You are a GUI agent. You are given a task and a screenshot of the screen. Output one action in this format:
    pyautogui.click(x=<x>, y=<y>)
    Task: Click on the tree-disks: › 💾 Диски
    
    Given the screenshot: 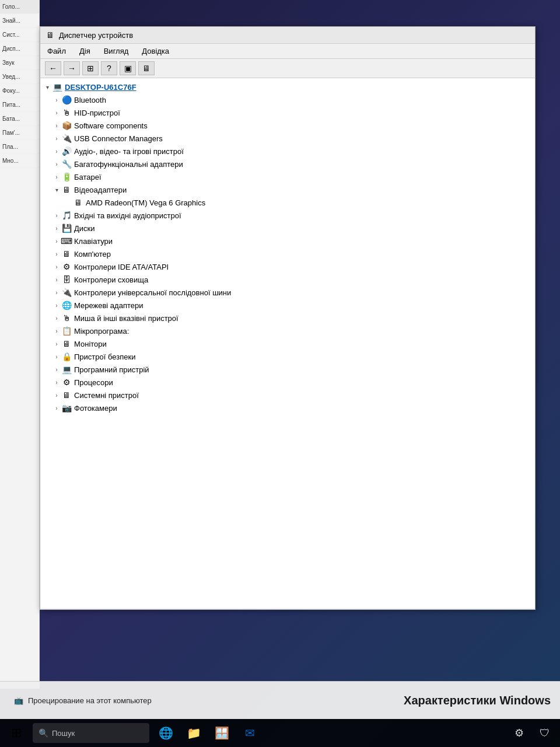 What is the action you would take?
    pyautogui.click(x=288, y=228)
    